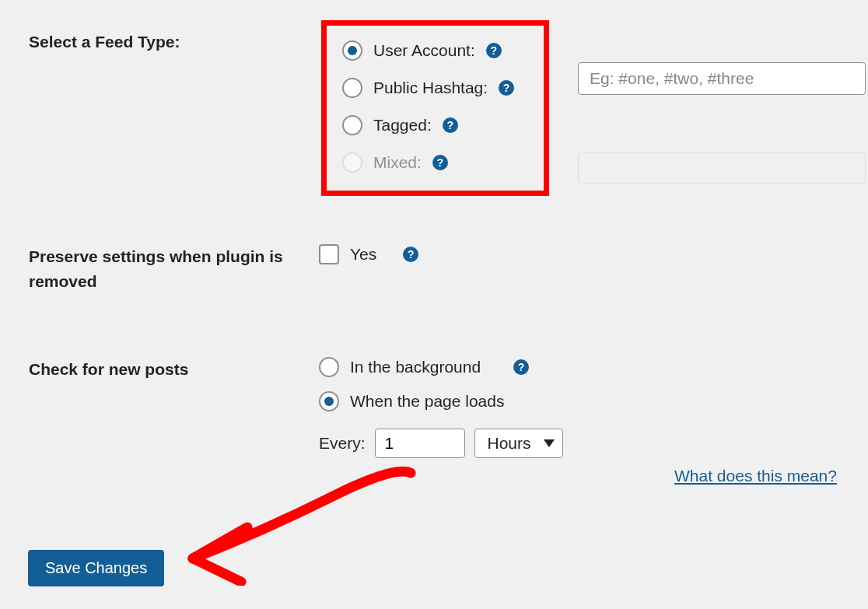  What do you see at coordinates (415, 367) in the screenshot?
I see `radio-background-label: In the background` at bounding box center [415, 367].